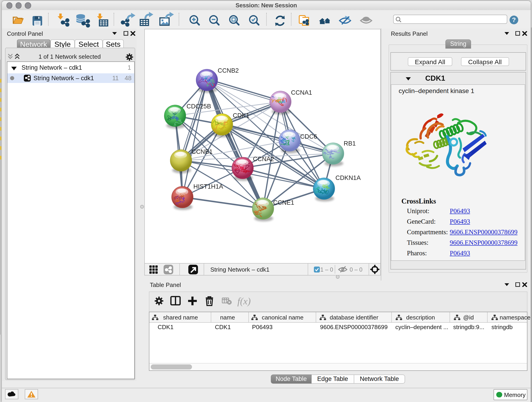 Image resolution: width=532 pixels, height=402 pixels. What do you see at coordinates (356, 269) in the screenshot?
I see `svg-text: 0 – 0` at bounding box center [356, 269].